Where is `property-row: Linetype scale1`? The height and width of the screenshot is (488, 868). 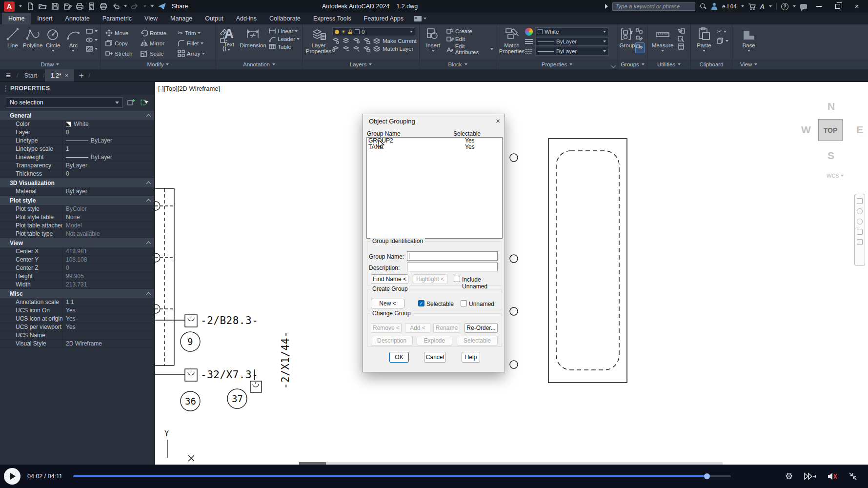
property-row: Linetype scale1 is located at coordinates (77, 149).